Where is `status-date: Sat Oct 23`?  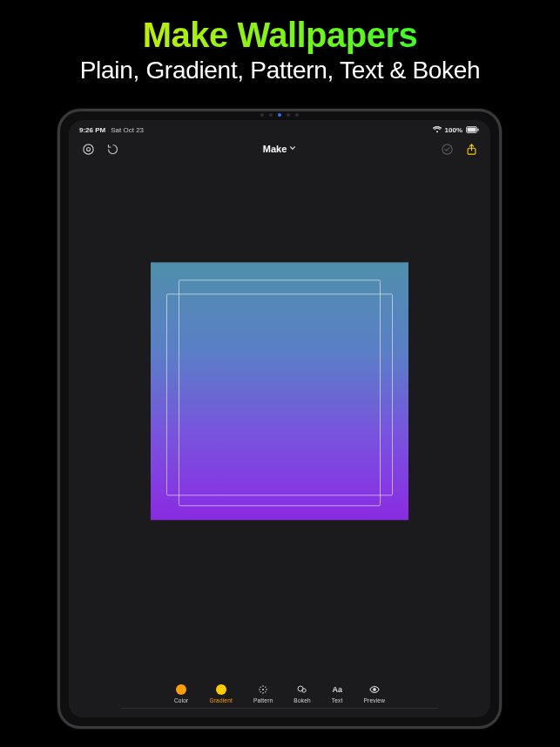 status-date: Sat Oct 23 is located at coordinates (127, 131).